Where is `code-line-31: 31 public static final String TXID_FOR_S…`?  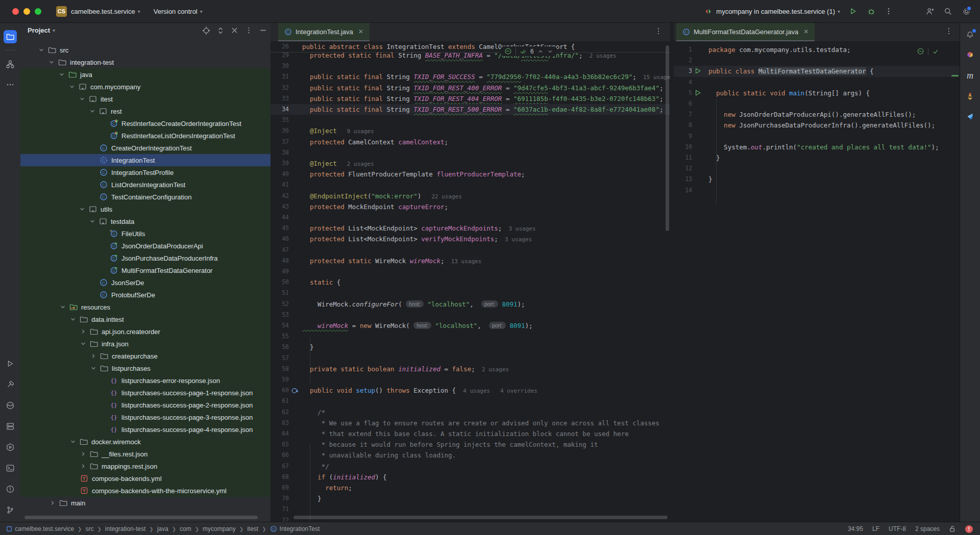
code-line-31: 31 public static final String TXID_FOR_S… is located at coordinates (471, 77).